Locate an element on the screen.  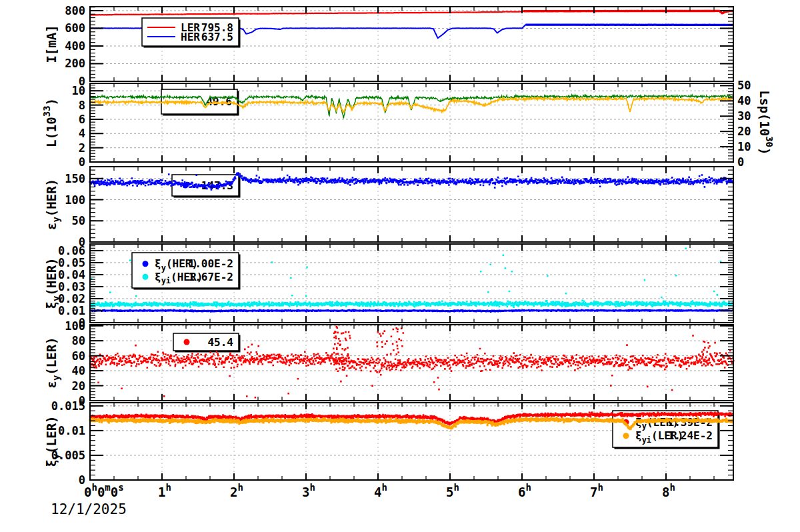
legend-value: 1.67E-2 is located at coordinates (211, 277).